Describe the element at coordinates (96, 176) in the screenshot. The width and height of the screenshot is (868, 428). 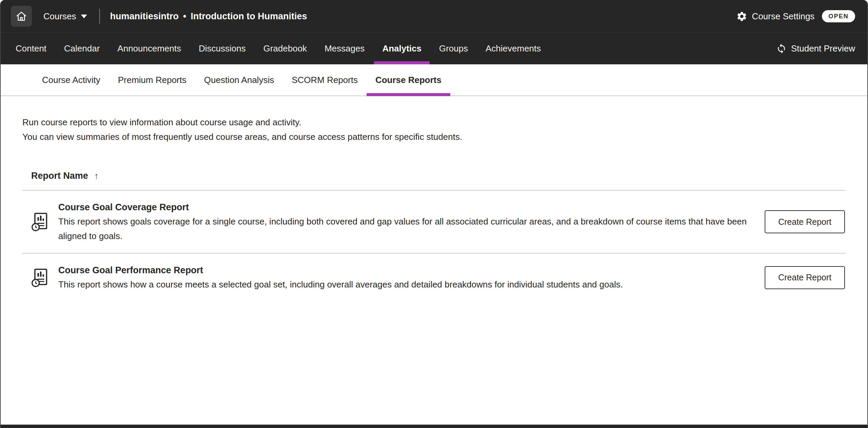
I see `sort-ascending-icon: ↑` at that location.